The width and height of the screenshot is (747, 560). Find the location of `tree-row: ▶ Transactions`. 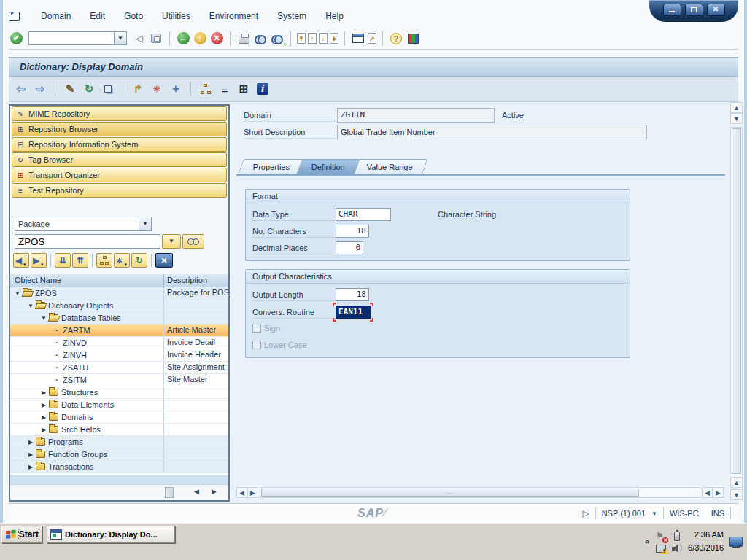

tree-row: ▶ Transactions is located at coordinates (120, 467).